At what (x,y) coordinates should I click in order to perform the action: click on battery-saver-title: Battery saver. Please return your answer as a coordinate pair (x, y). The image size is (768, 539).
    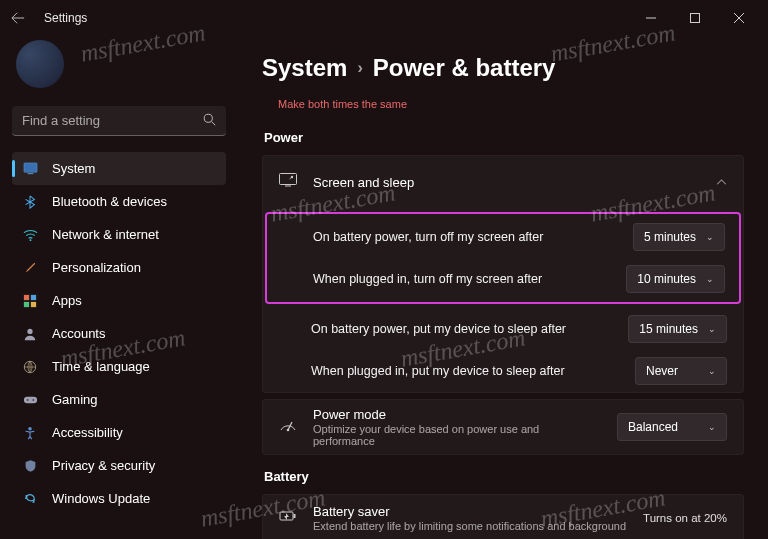
    Looking at the image, I should click on (470, 512).